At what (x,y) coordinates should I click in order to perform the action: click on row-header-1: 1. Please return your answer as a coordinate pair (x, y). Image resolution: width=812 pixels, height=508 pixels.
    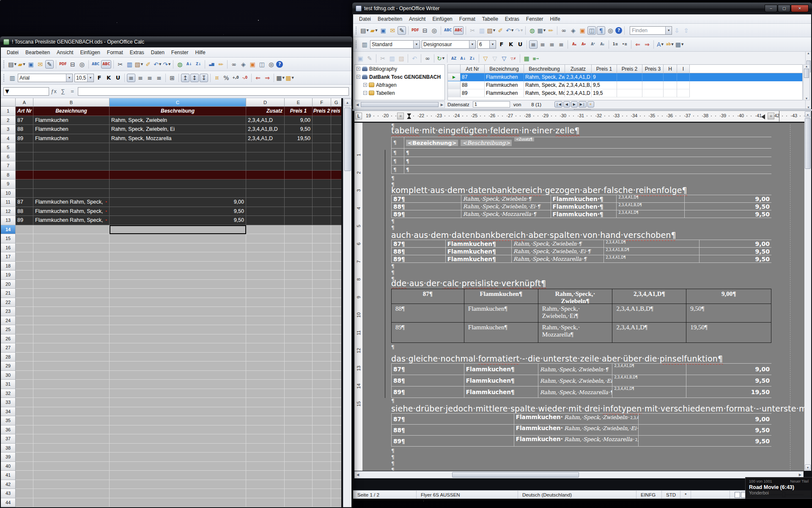
    Looking at the image, I should click on (8, 111).